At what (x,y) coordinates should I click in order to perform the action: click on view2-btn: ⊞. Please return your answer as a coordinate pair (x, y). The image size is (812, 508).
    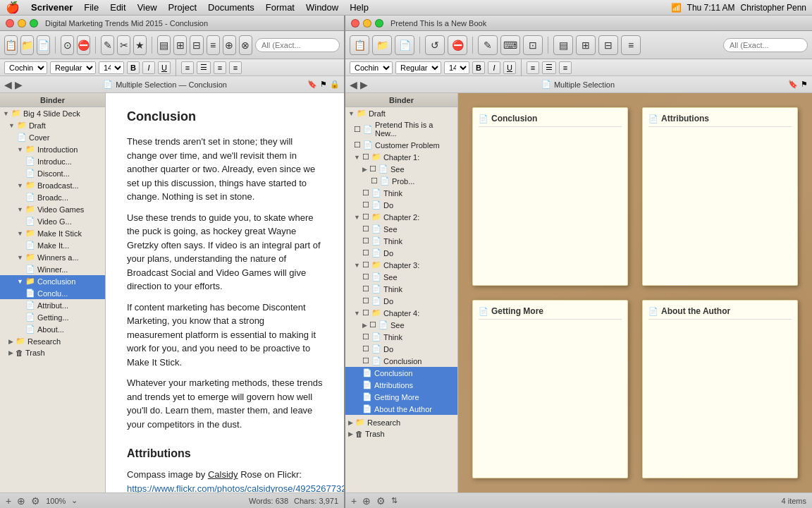
    Looking at the image, I should click on (180, 45).